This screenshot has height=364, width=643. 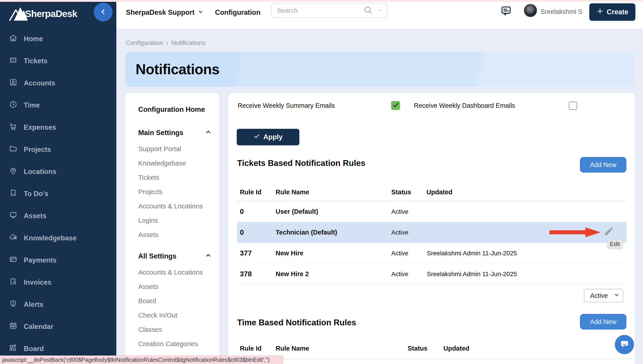 What do you see at coordinates (530, 10) in the screenshot?
I see `user-avatar` at bounding box center [530, 10].